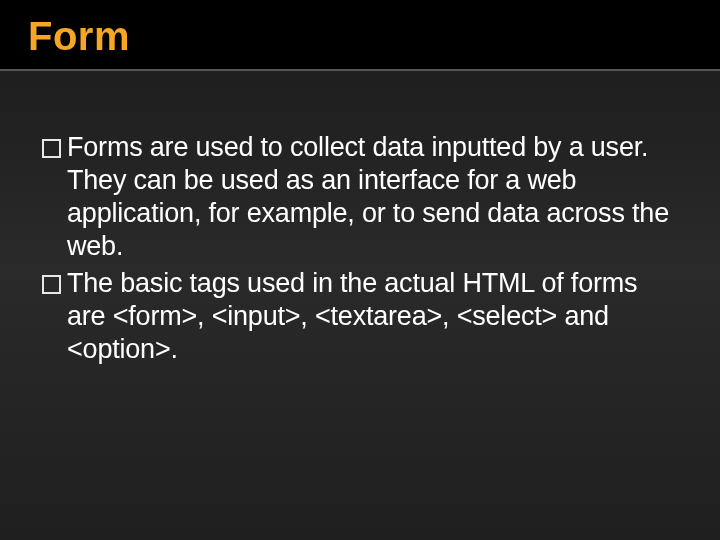 Image resolution: width=720 pixels, height=540 pixels. I want to click on title-bar: Form, so click(360, 36).